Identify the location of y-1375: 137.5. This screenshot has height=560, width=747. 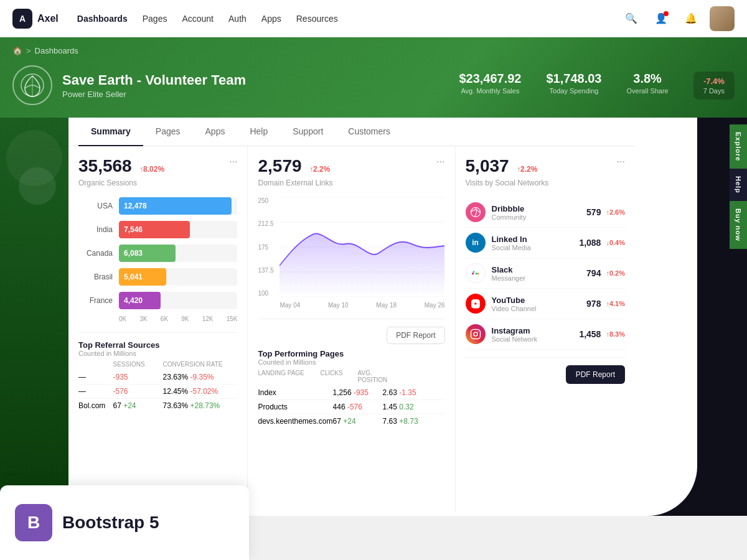
(265, 270).